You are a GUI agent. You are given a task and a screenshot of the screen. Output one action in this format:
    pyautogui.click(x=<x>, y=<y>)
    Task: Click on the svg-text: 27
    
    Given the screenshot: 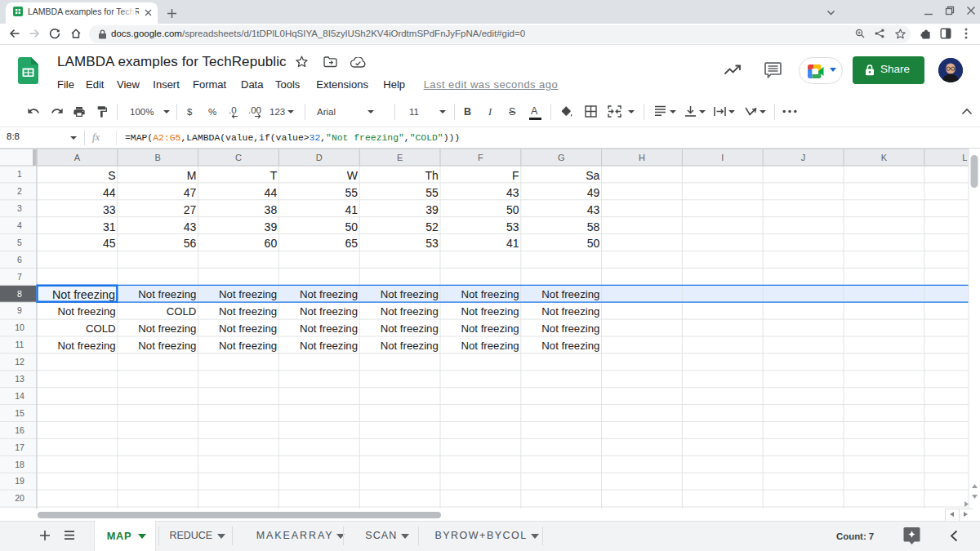 What is the action you would take?
    pyautogui.click(x=190, y=210)
    